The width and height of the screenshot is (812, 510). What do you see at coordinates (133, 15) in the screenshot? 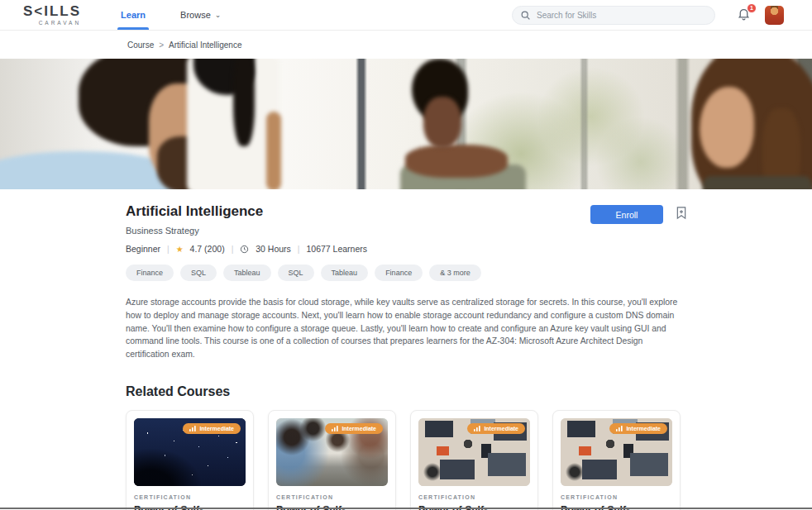
I see `nav-item-learn: Learn` at bounding box center [133, 15].